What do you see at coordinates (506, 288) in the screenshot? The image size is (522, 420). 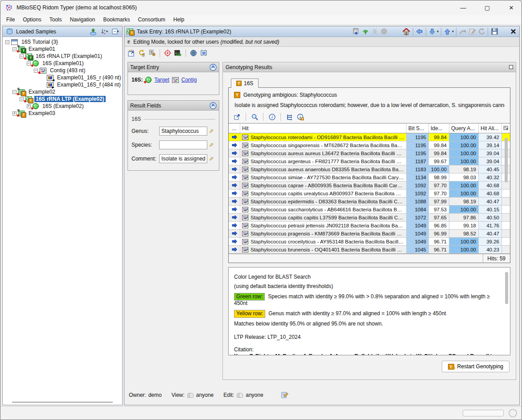 I see `legend-vertical-scrollbar` at bounding box center [506, 288].